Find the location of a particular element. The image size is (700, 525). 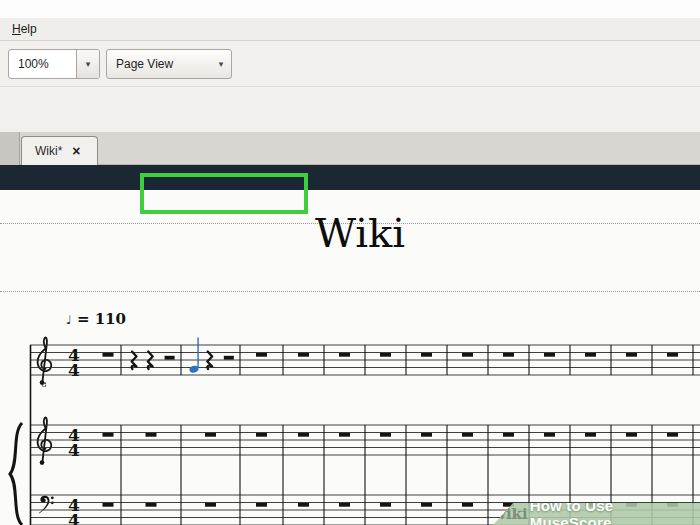

zoom-value: 100% is located at coordinates (42, 64).